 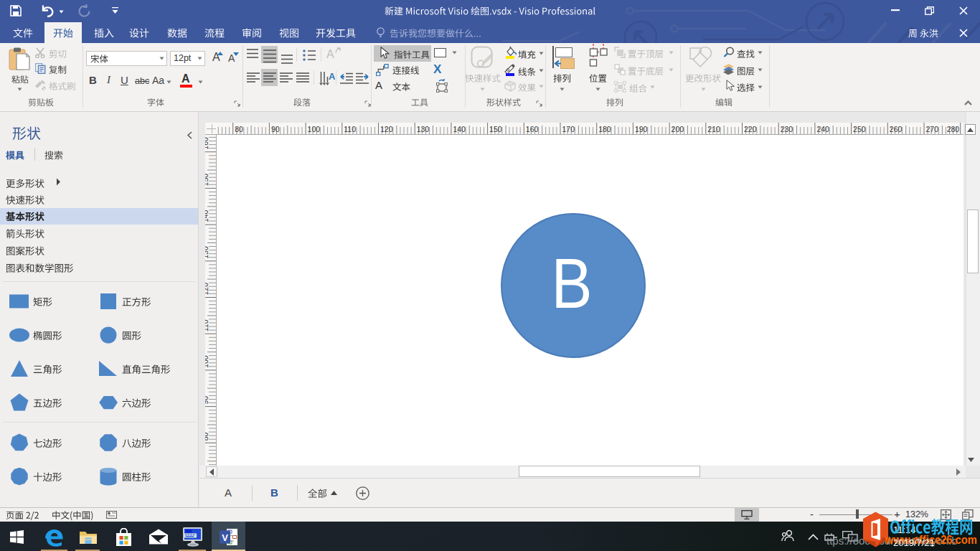 I want to click on svg-text: 180, so click(x=605, y=129).